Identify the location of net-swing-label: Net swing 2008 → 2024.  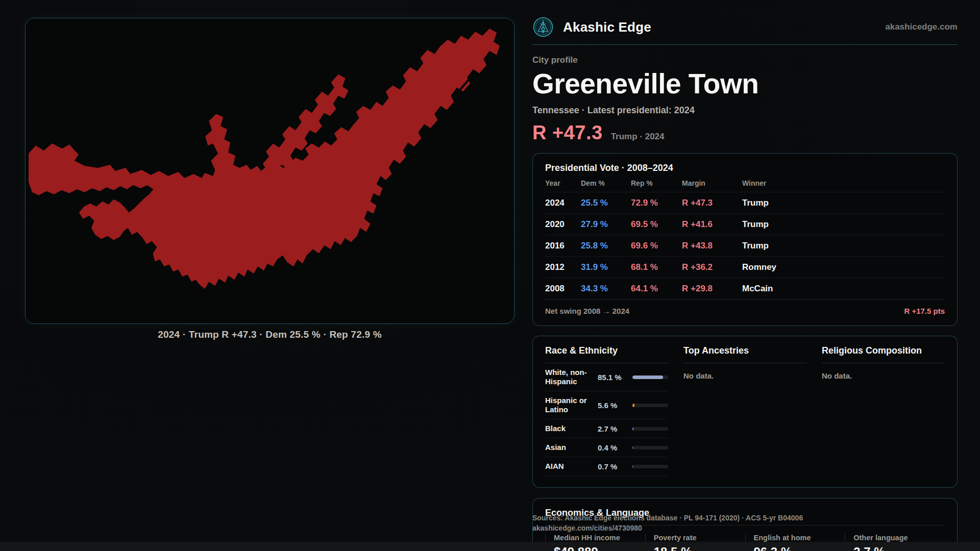
(587, 311).